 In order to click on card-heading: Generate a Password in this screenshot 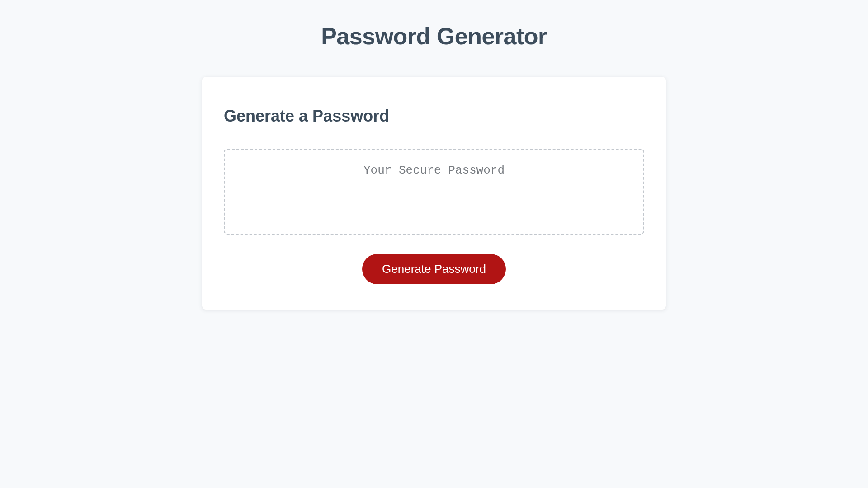, I will do `click(434, 116)`.